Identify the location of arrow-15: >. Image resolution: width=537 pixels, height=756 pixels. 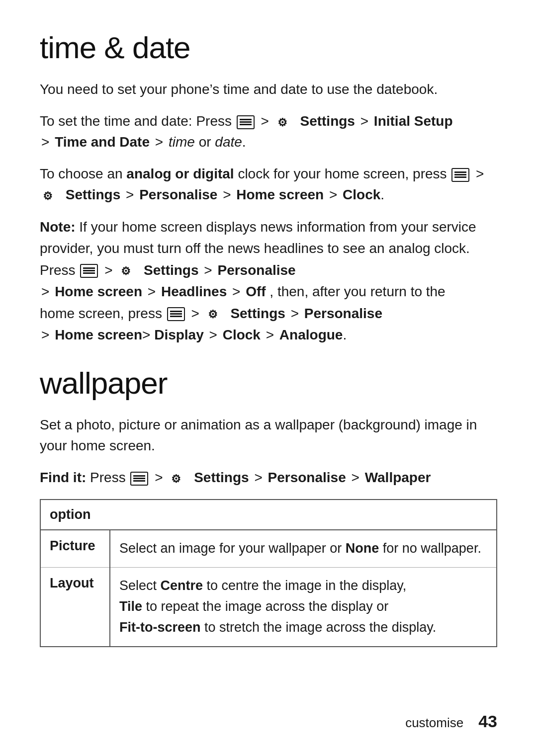
(295, 313).